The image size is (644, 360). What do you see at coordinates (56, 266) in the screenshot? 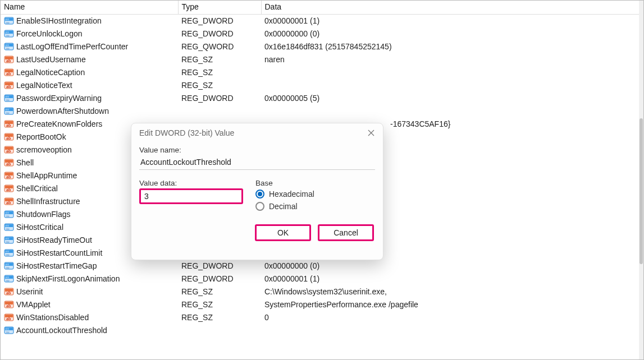
I see `value-name: SiHostRestartTimeGap` at bounding box center [56, 266].